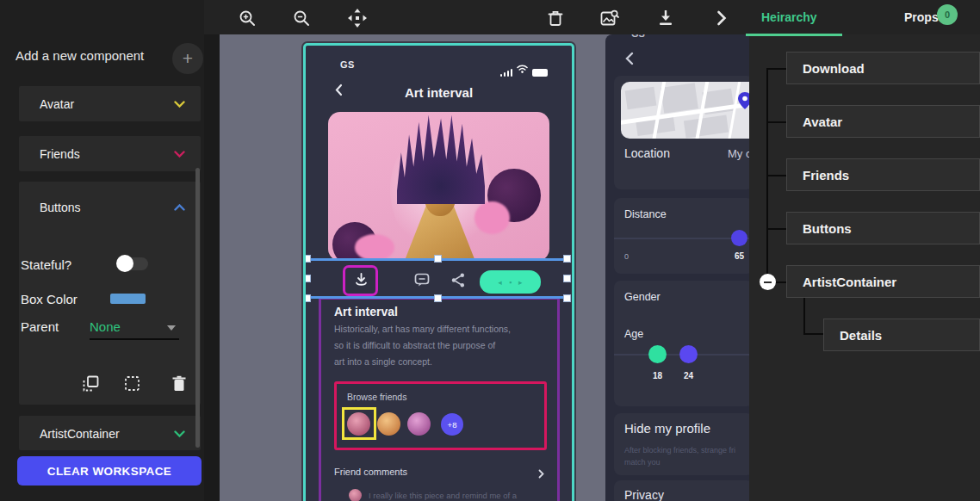 The height and width of the screenshot is (501, 980). I want to click on sidebar-scrollbar, so click(198, 308).